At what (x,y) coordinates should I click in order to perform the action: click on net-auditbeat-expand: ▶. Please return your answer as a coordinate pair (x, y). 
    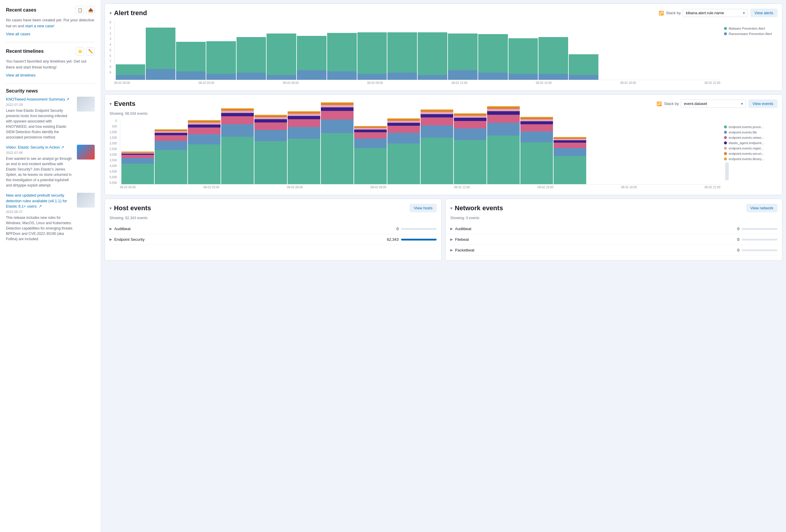
    Looking at the image, I should click on (451, 229).